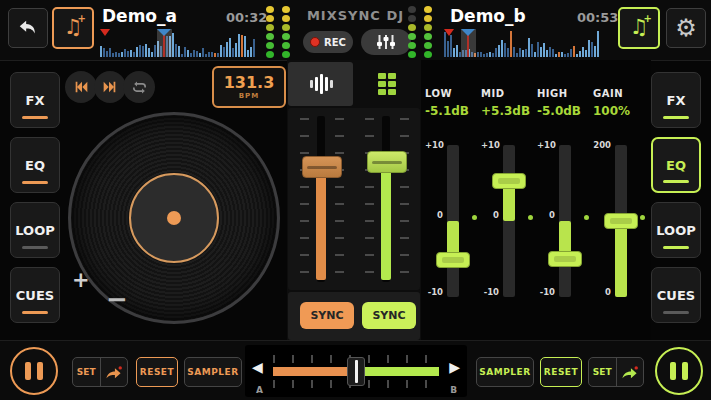 This screenshot has height=400, width=711. What do you see at coordinates (35, 230) in the screenshot?
I see `deck-a-loop-button: LOOP` at bounding box center [35, 230].